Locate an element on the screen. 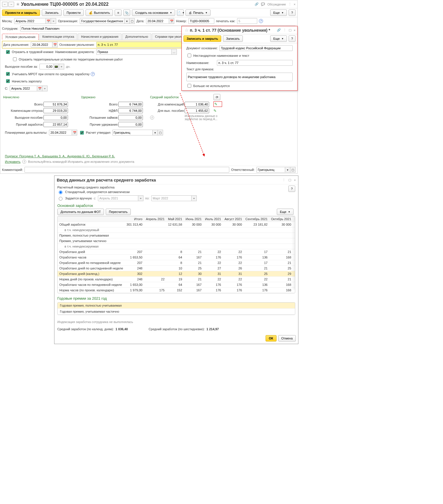  forward-button: → is located at coordinates (11, 4).